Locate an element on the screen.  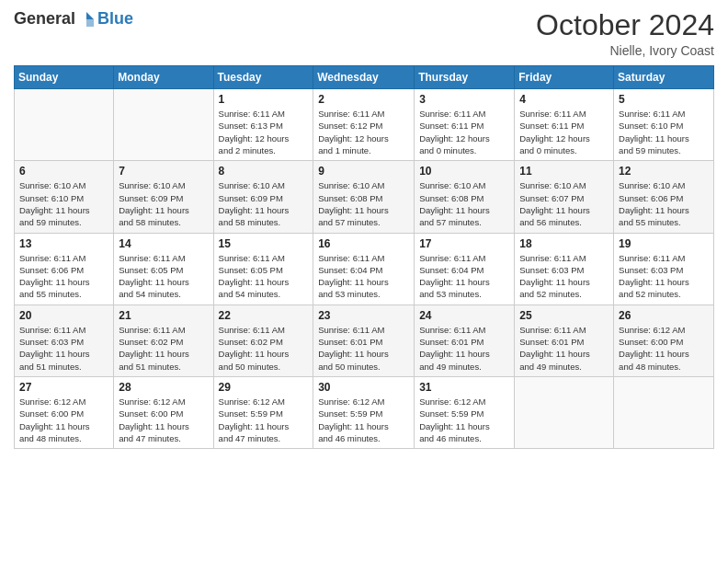
day-number: 17 is located at coordinates (464, 244).